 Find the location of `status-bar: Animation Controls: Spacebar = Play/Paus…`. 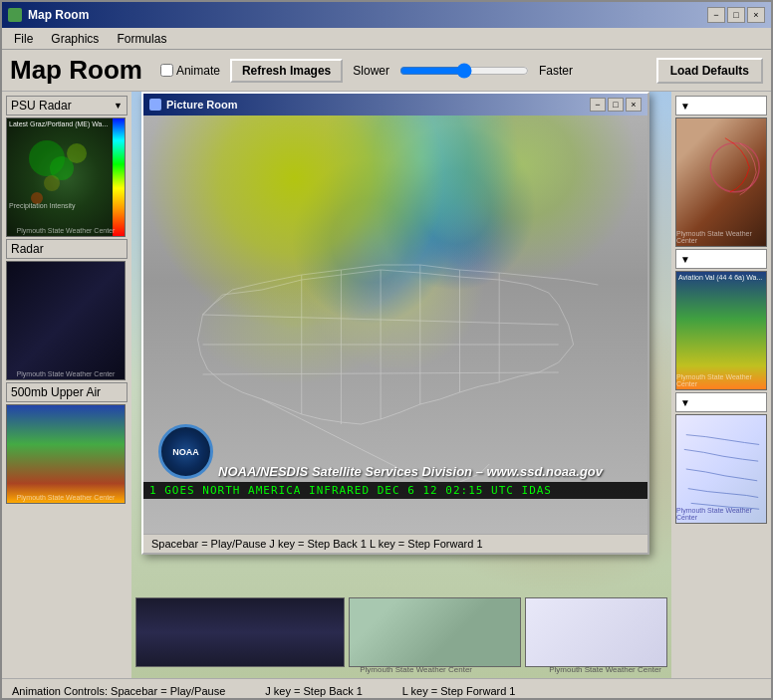

status-bar: Animation Controls: Spacebar = Play/Paus… is located at coordinates (386, 689).